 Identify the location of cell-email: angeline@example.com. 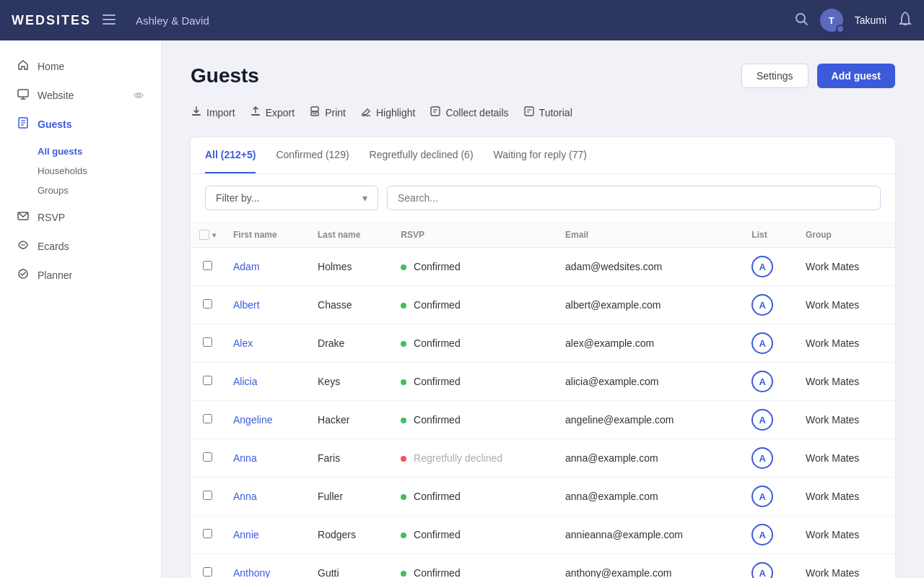
(650, 420).